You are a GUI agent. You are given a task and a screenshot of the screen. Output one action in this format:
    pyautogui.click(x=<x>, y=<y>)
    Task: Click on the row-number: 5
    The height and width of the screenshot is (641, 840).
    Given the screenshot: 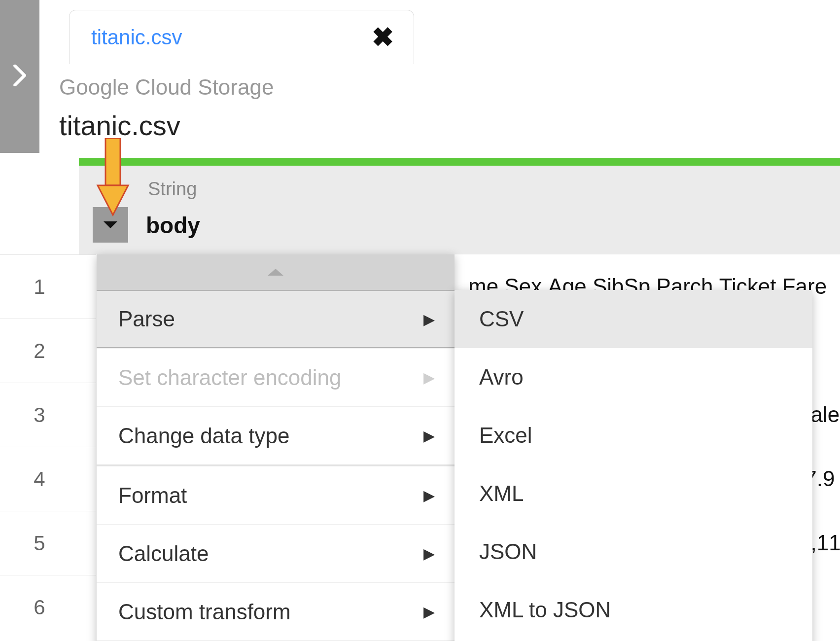 What is the action you would take?
    pyautogui.click(x=39, y=543)
    